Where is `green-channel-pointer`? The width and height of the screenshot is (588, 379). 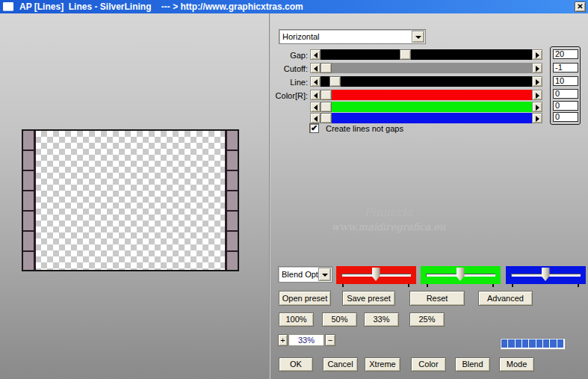
green-channel-pointer is located at coordinates (460, 274).